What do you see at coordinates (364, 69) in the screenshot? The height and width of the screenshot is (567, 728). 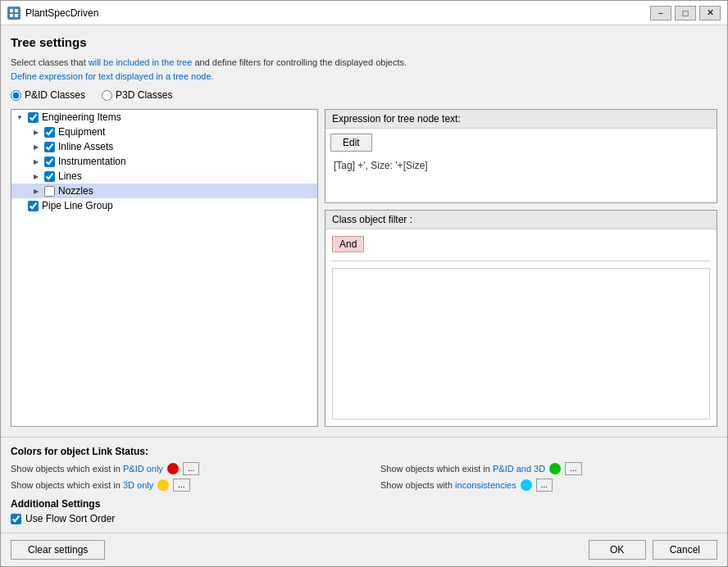 I see `description: Select classes that will be included in …` at bounding box center [364, 69].